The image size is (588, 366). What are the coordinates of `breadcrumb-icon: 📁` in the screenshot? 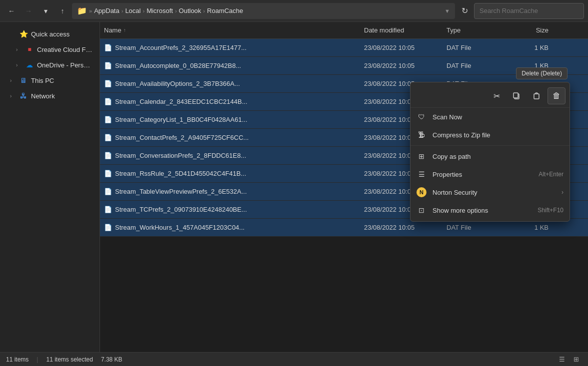 It's located at (82, 11).